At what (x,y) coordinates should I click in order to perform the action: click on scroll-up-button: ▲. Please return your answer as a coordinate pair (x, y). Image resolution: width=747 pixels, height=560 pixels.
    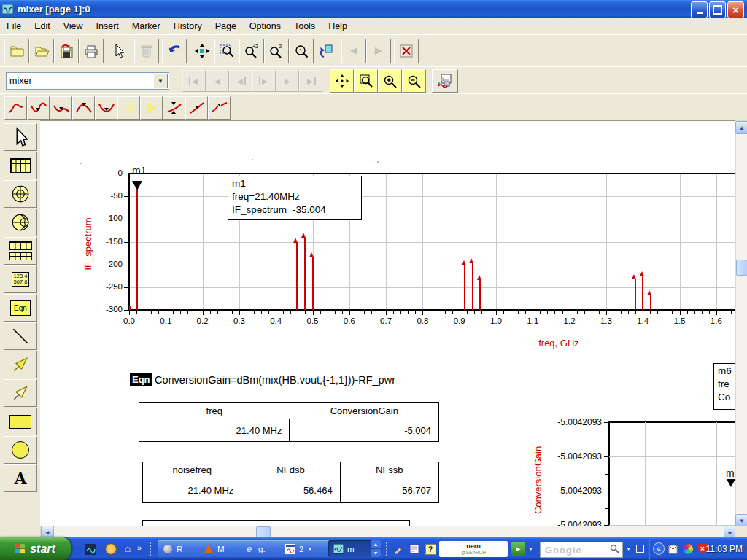
    Looking at the image, I should click on (741, 128).